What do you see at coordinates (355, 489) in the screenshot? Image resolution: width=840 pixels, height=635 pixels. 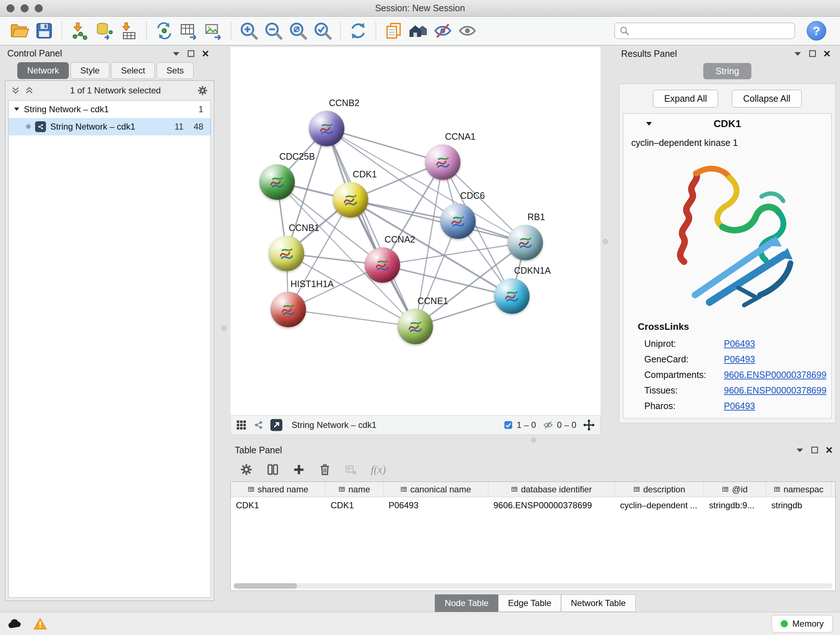 I see `column-header-name: name` at bounding box center [355, 489].